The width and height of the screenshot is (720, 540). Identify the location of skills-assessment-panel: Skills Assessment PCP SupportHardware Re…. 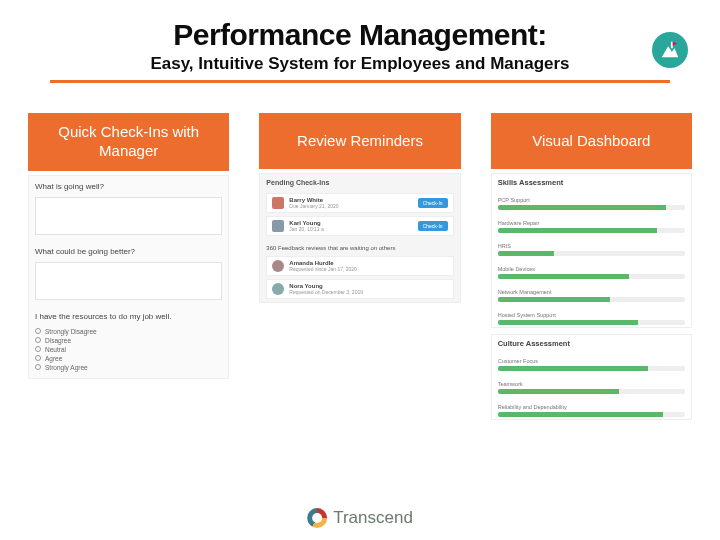
(592, 250).